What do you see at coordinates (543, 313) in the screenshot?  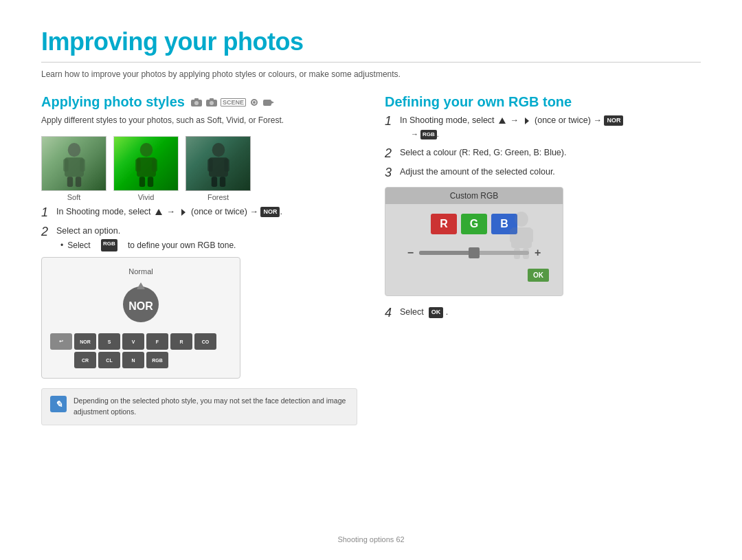 I see `right-step4: 4 Select OK .` at bounding box center [543, 313].